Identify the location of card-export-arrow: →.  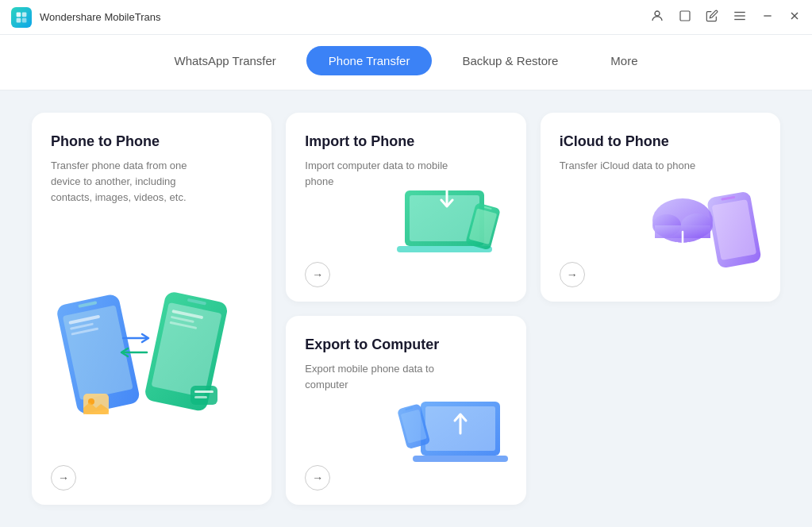
(317, 478).